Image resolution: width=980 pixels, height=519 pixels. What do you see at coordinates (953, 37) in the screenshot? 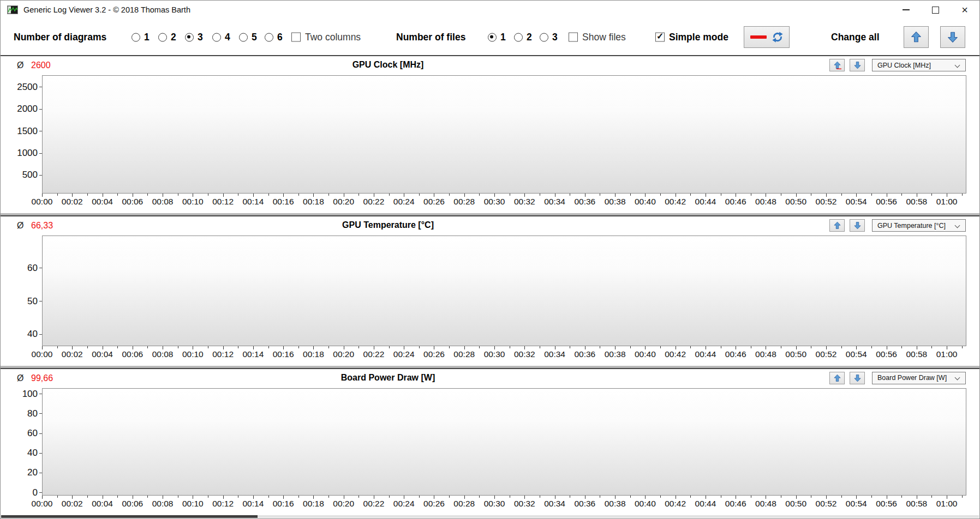
I see `change-all-down-button` at bounding box center [953, 37].